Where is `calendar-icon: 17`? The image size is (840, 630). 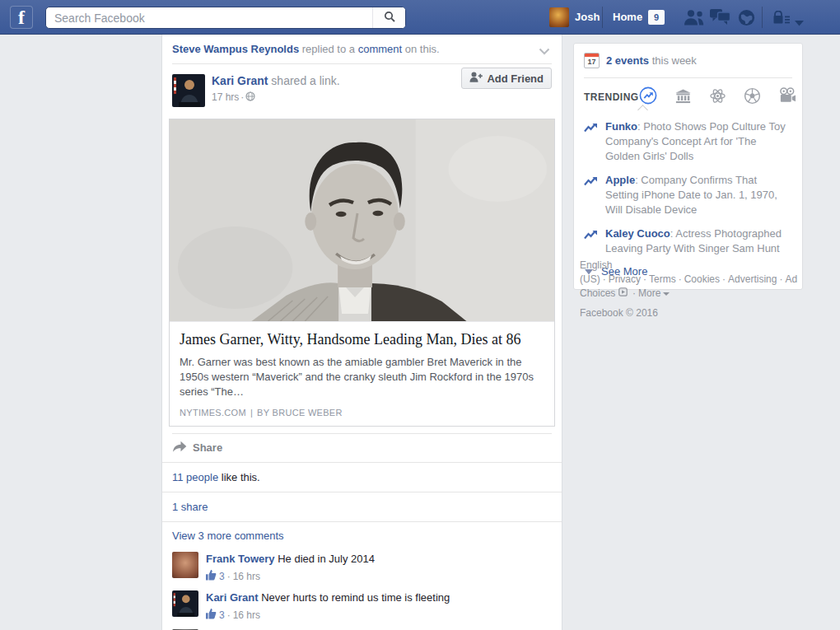
calendar-icon: 17 is located at coordinates (591, 61).